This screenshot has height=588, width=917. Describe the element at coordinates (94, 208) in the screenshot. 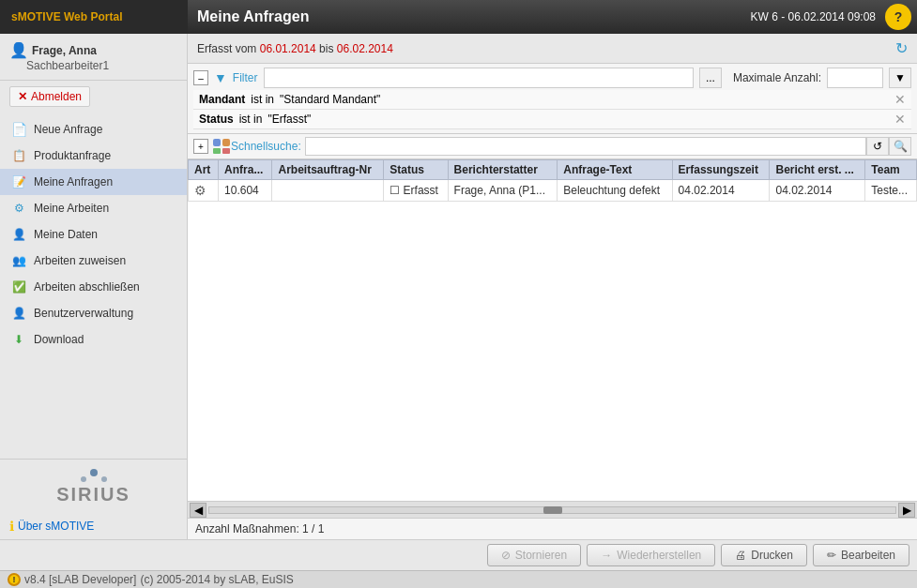

I see `sidebar-item-meine-arbeiten: ⚙ Meine Arbeiten` at that location.